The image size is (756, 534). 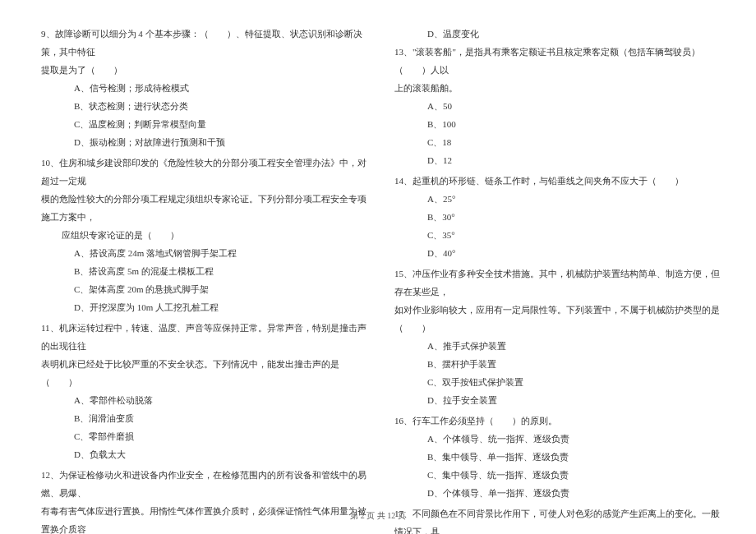 What do you see at coordinates (559, 199) in the screenshot?
I see `q14-option-a: A、25°` at bounding box center [559, 199].